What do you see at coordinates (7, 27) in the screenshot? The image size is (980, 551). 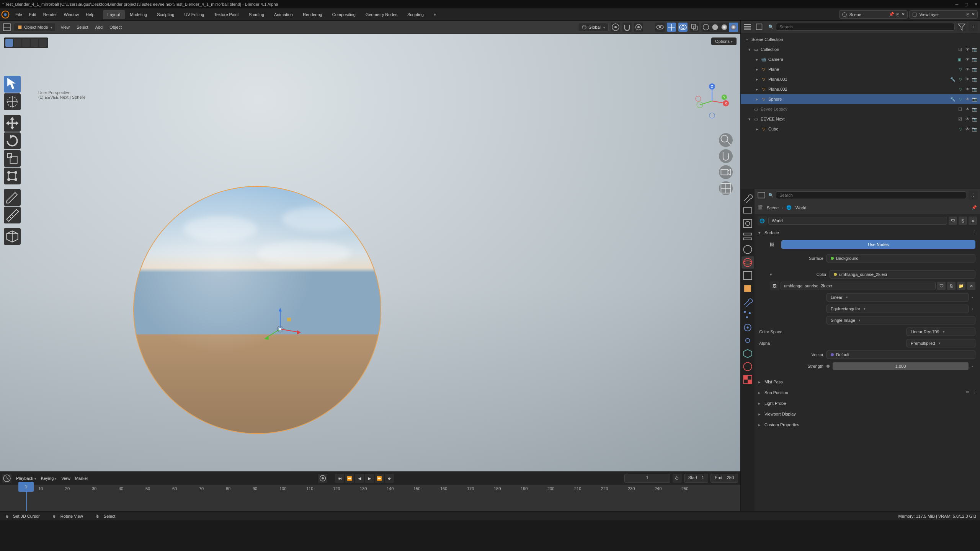 I see `editor-type-icon` at bounding box center [7, 27].